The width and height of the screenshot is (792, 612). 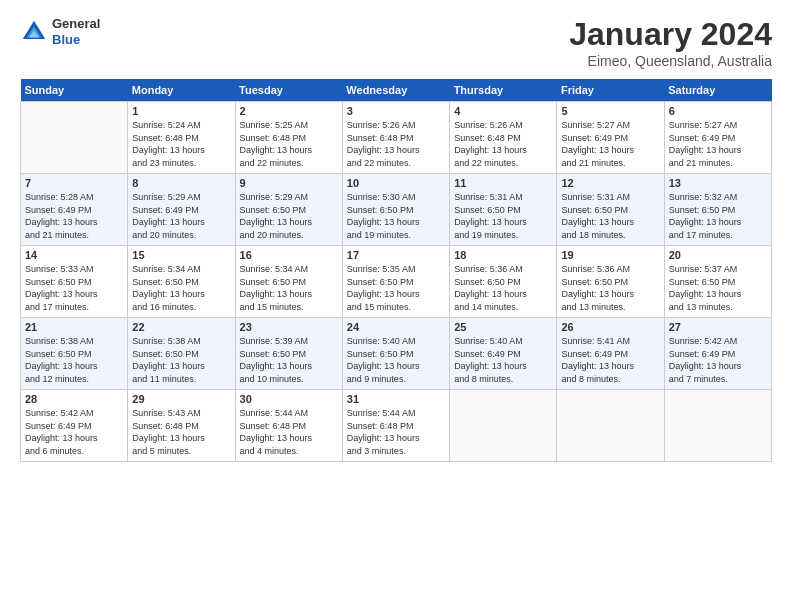 What do you see at coordinates (396, 138) in the screenshot?
I see `week-row-0: 1Sunrise: 5:24 AM Sunset: 6:48 PM Daylig…` at bounding box center [396, 138].